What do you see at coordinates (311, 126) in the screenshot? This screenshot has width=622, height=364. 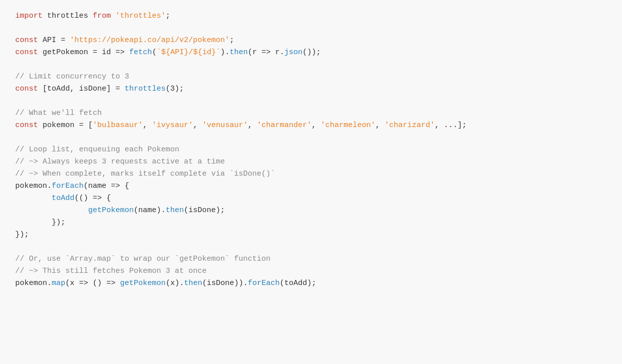 I see `line-7: const pokemon = ['bulbasaur', 'ivysaur',…` at bounding box center [311, 126].